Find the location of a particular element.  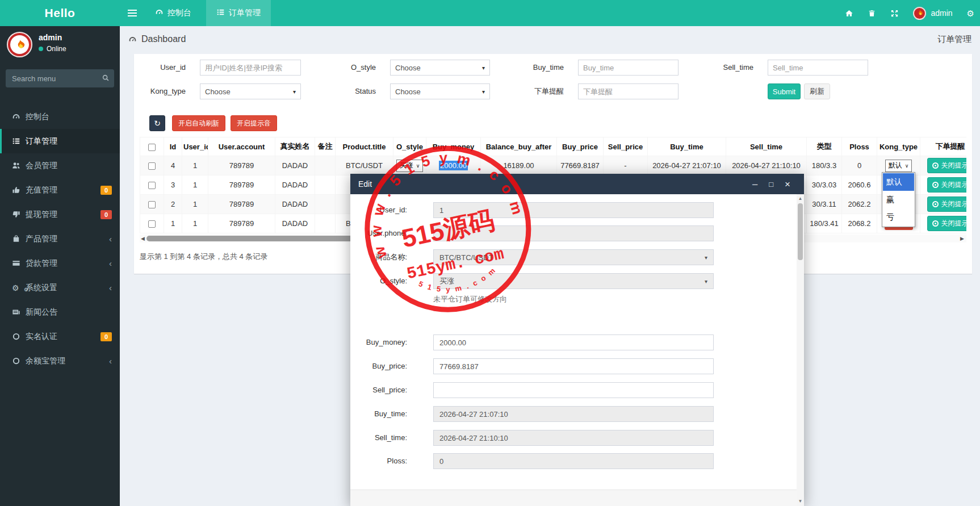

breadcrumb: Dashboard is located at coordinates (157, 39).